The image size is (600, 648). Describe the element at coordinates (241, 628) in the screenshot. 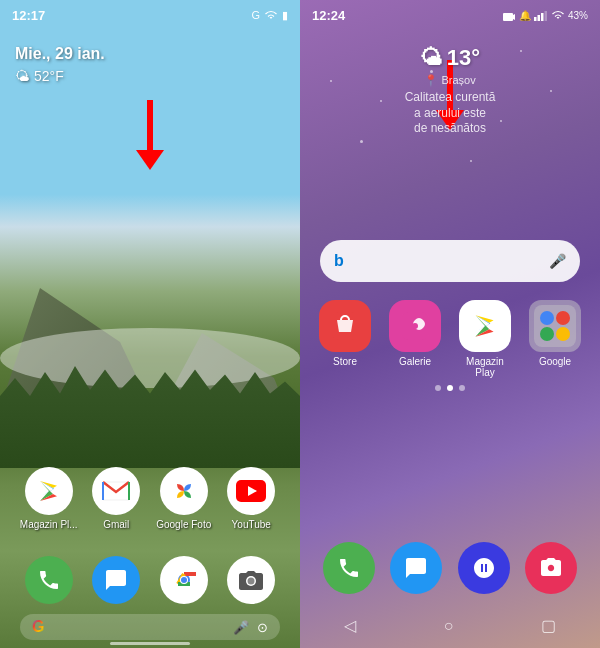

I see `mic-icon-left: 🎤` at that location.